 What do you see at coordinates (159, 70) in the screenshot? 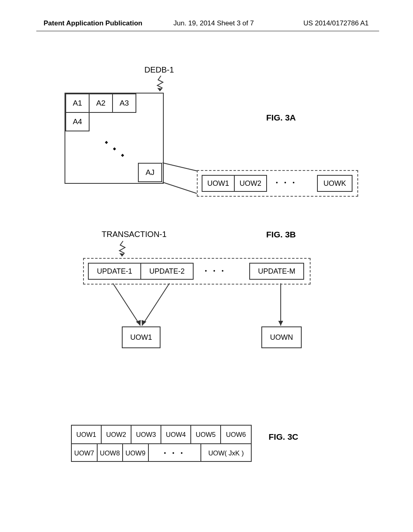
I see `dedb-label: DEDB-1` at bounding box center [159, 70].